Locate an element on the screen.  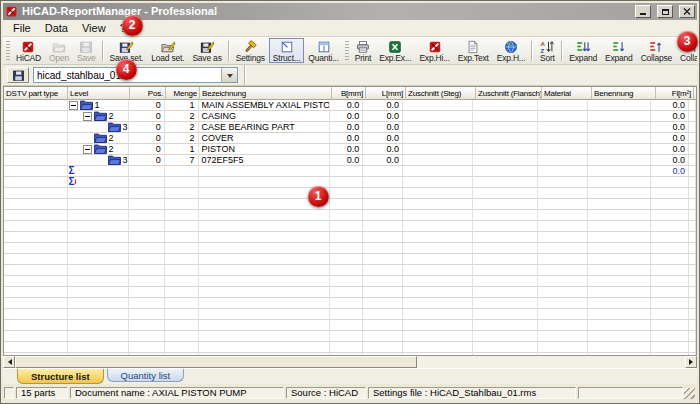
maximize-button is located at coordinates (665, 12).